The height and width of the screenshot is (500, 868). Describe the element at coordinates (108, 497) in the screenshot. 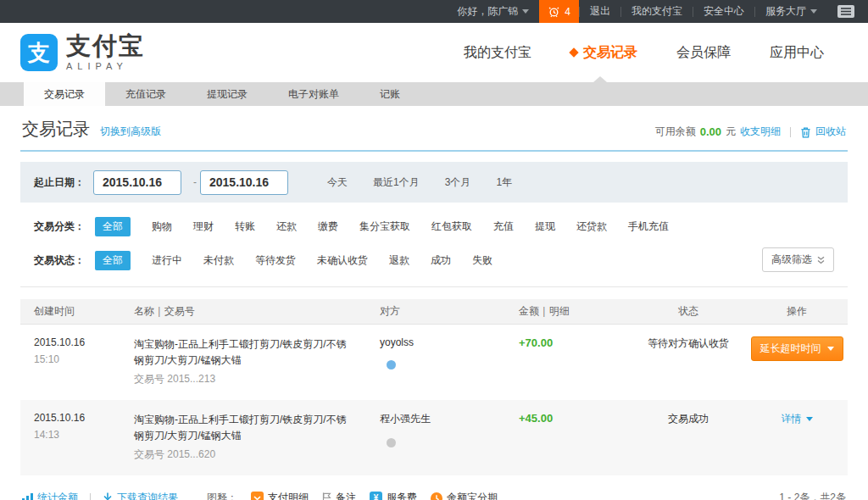

I see `download-icon` at that location.